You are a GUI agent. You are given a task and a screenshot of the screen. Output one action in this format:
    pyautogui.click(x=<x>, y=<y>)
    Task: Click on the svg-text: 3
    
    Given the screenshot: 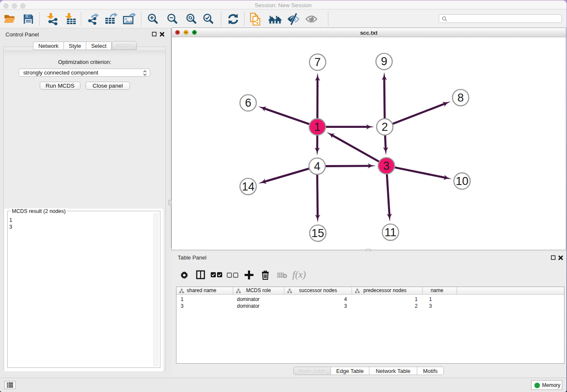 What is the action you would take?
    pyautogui.click(x=387, y=166)
    